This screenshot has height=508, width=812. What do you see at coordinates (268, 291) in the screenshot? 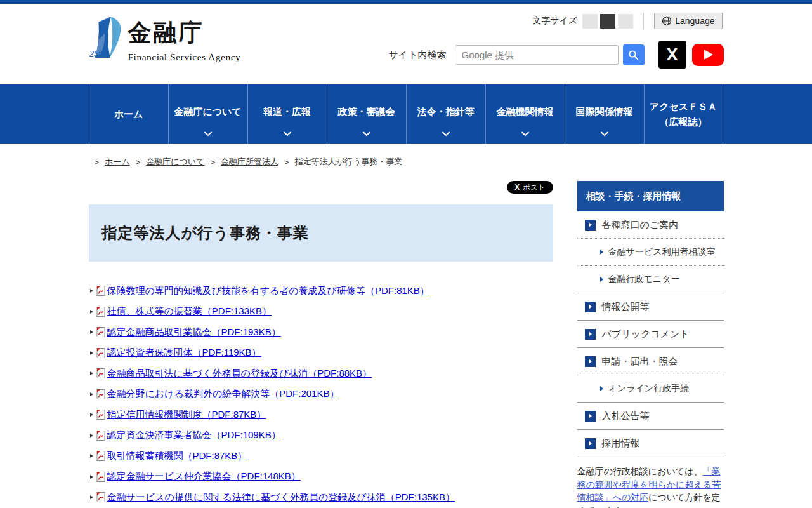
I see `pdf-link: 保険数理の専門的知識及び技能を有する者の養成及び研修等（PDF:81KB）` at bounding box center [268, 291].